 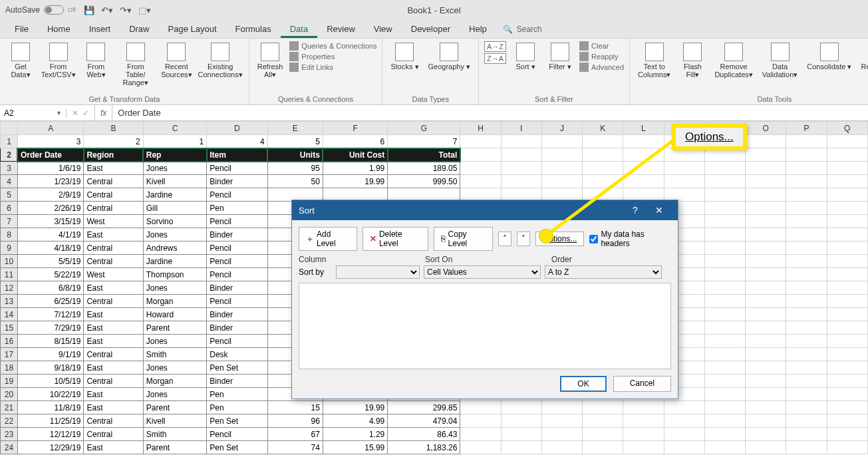 I want to click on filter-button: Filter ▾, so click(x=560, y=57).